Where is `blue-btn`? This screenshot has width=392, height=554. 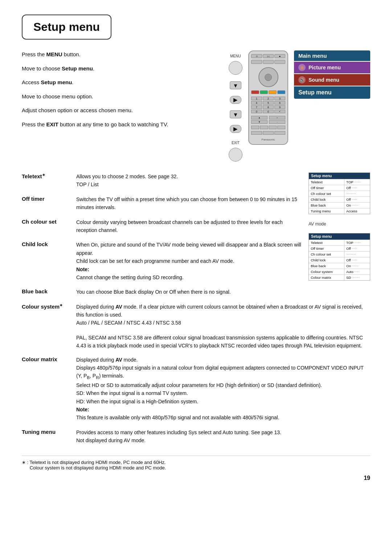 blue-btn is located at coordinates (281, 92).